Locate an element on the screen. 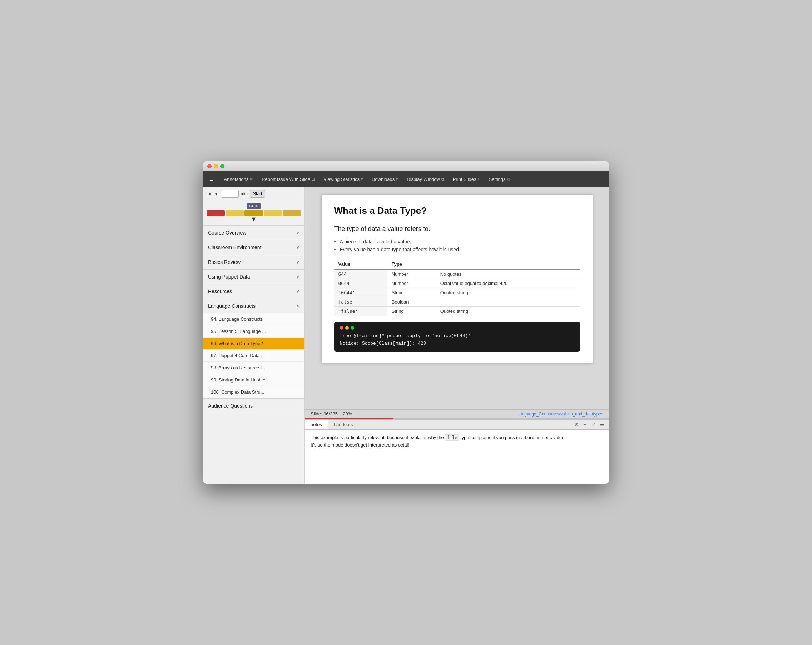 This screenshot has height=645, width=812. notes-area: notes handouts - ⊙ + ⤢ ☰ This example is… is located at coordinates (457, 451).